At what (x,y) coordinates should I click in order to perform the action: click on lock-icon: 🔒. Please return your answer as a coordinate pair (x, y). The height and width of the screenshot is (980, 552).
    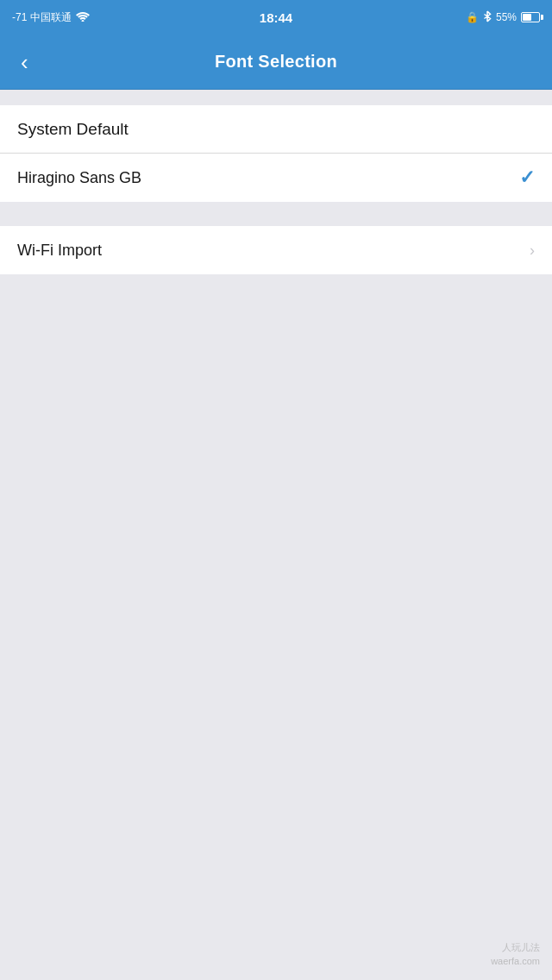
    Looking at the image, I should click on (473, 17).